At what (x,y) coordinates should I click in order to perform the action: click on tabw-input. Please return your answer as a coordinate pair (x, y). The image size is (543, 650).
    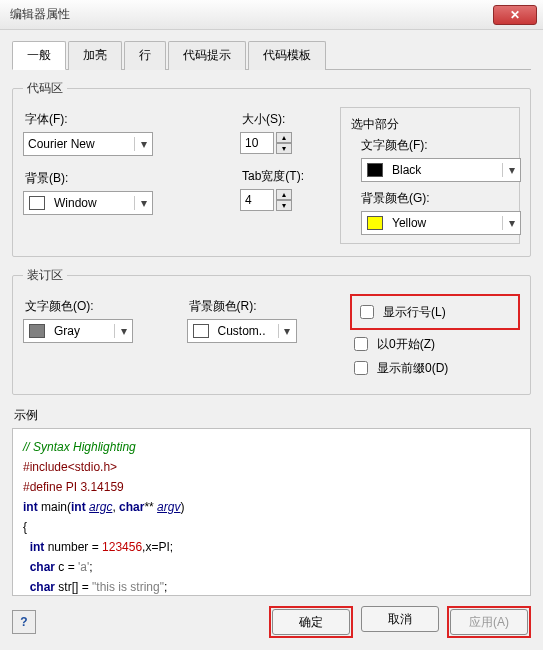
    Looking at the image, I should click on (257, 200).